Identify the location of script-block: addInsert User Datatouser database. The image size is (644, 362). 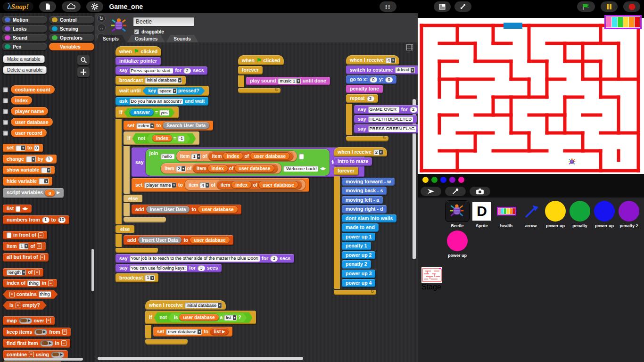
(178, 240).